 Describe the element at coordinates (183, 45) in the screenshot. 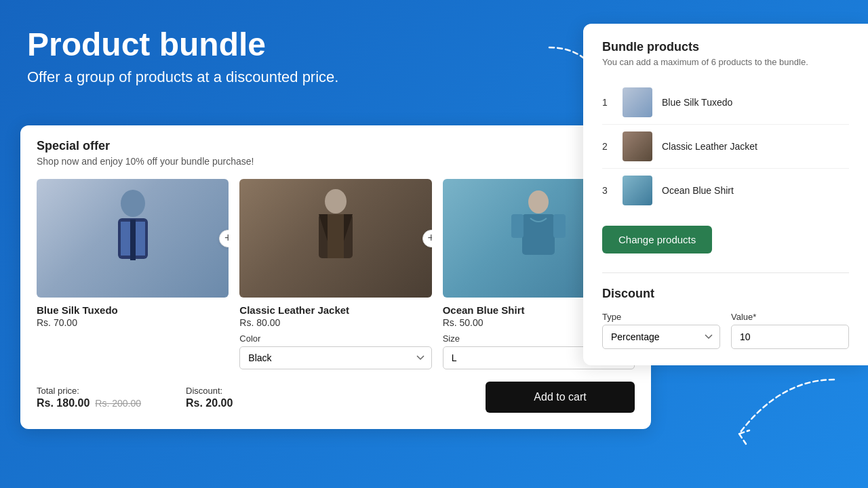

I see `hero-title: Product bundle` at that location.